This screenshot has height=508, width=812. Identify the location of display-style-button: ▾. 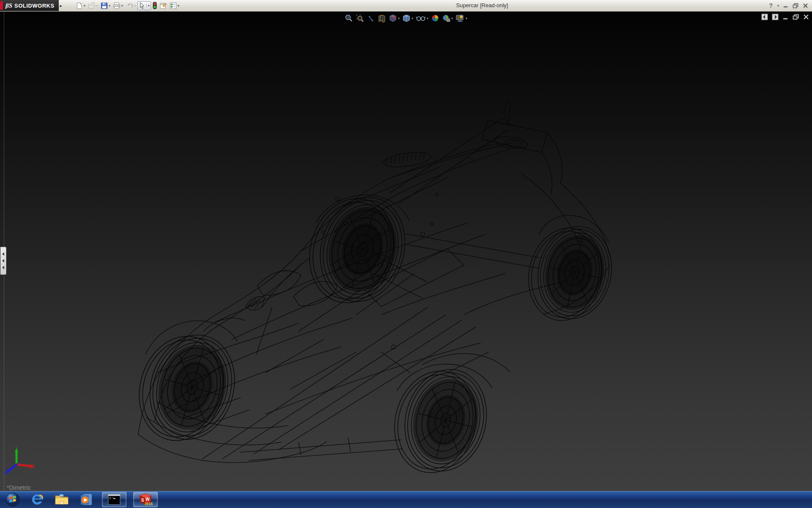
(408, 18).